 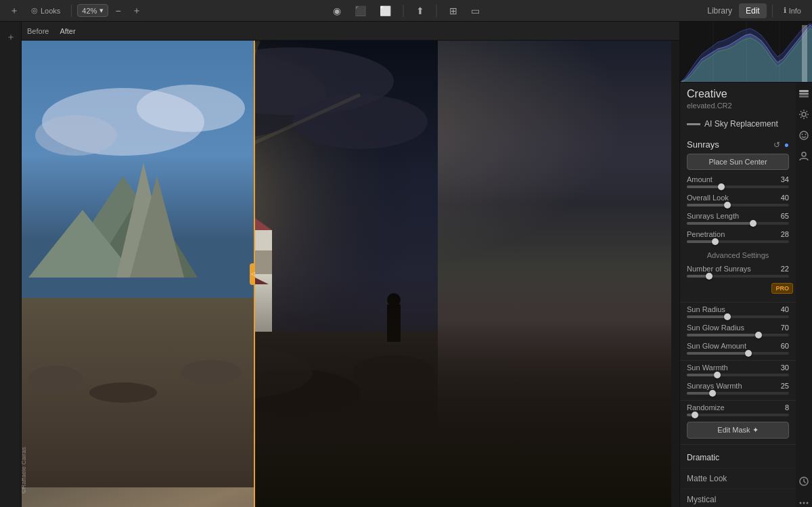 I want to click on sun-radius-slider, so click(x=738, y=317).